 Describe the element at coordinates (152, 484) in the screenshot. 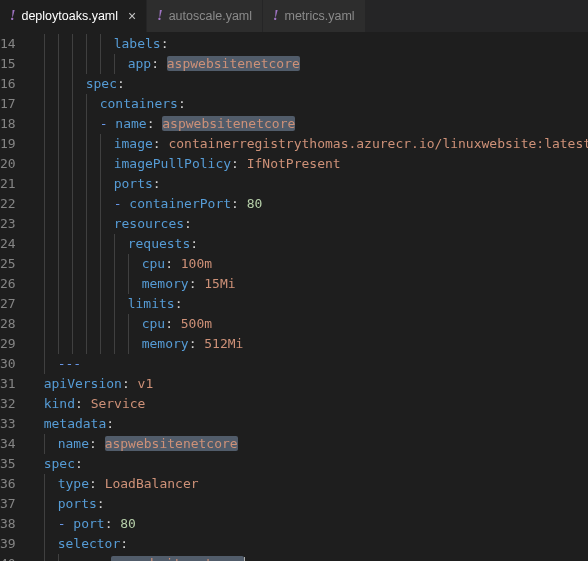

I see `yaml-string: LoadBalancer` at that location.